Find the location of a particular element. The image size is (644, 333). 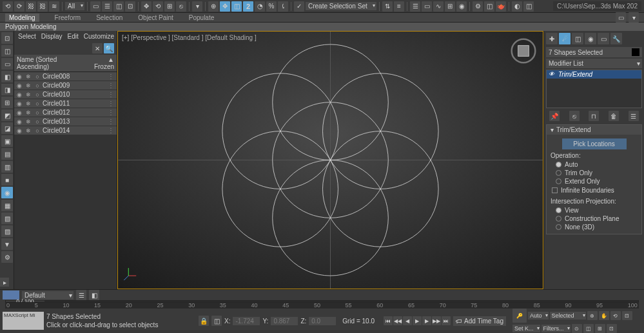

key-target-dropdown: Selected is located at coordinates (568, 316).